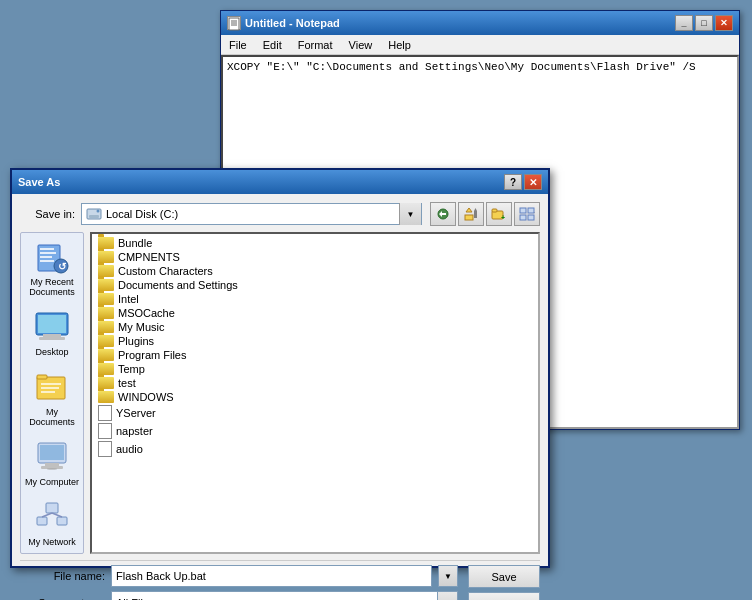 Image resolution: width=752 pixels, height=600 pixels. What do you see at coordinates (52, 287) in the screenshot?
I see `sidebar-recent-label: My Recent Documents` at bounding box center [52, 287].